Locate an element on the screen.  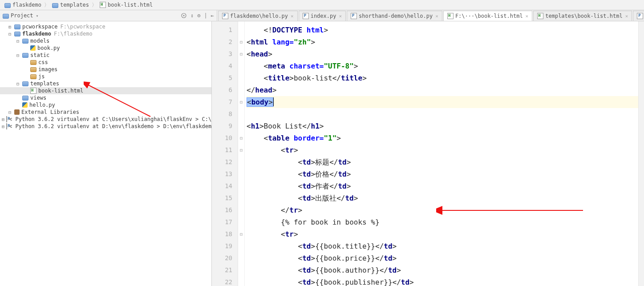
tree-node: ⊞< Python 3.6.2 virtualenv at C:\Users\x… is located at coordinates (106, 119).